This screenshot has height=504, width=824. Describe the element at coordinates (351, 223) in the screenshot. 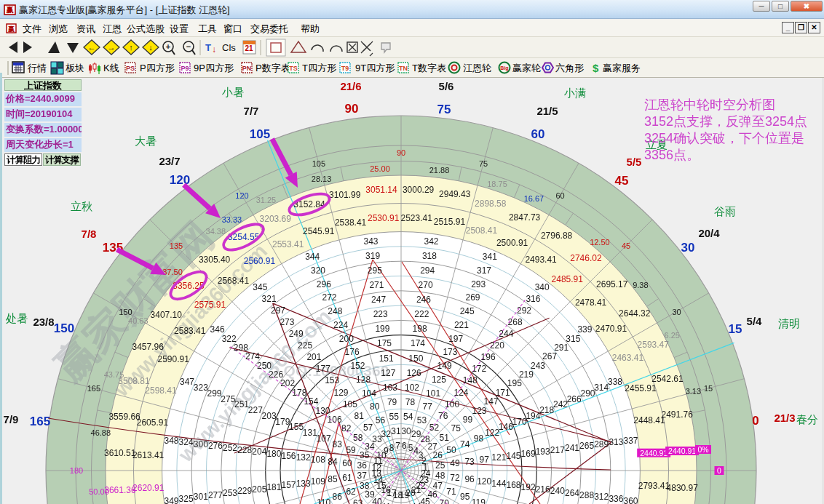

I see `svg-text: 2538.41` at that location.